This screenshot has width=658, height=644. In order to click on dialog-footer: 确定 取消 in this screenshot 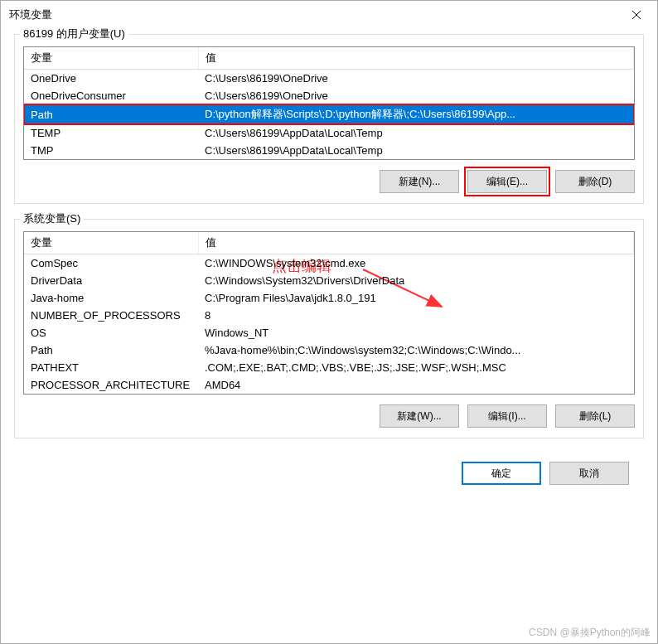, I will do `click(329, 469)`.